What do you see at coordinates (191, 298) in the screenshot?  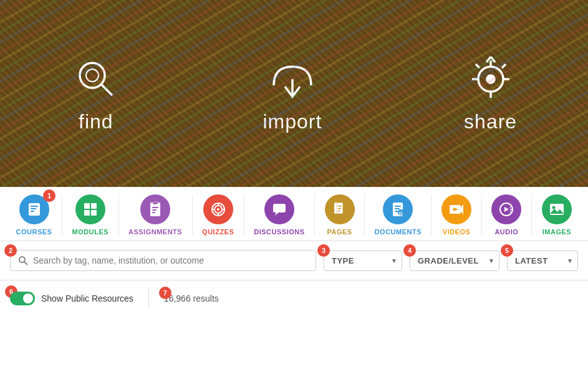 I see `results-text: 16,966 results` at bounding box center [191, 298].